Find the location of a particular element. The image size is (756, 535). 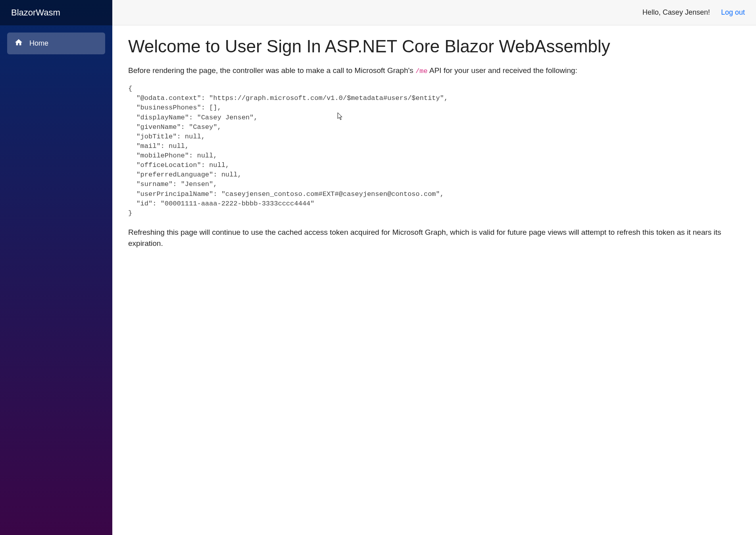

logout-link: Log out is located at coordinates (733, 13).